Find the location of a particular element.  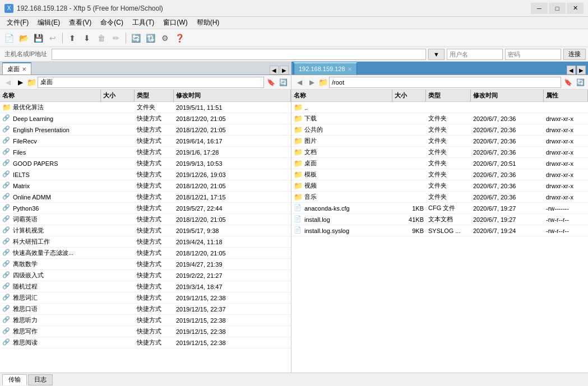

right-header-date: 修改时间 is located at coordinates (507, 95).